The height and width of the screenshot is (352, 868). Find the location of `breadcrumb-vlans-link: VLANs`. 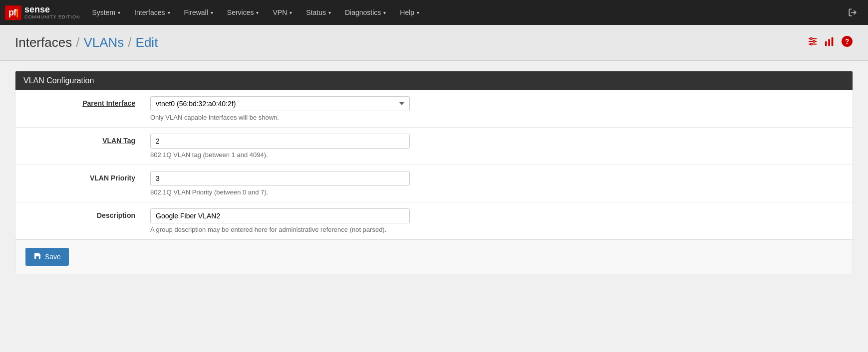

breadcrumb-vlans-link: VLANs is located at coordinates (104, 43).